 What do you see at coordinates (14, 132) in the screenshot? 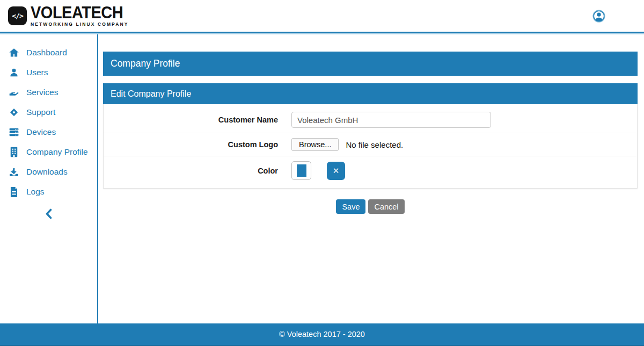
I see `server-icon` at bounding box center [14, 132].